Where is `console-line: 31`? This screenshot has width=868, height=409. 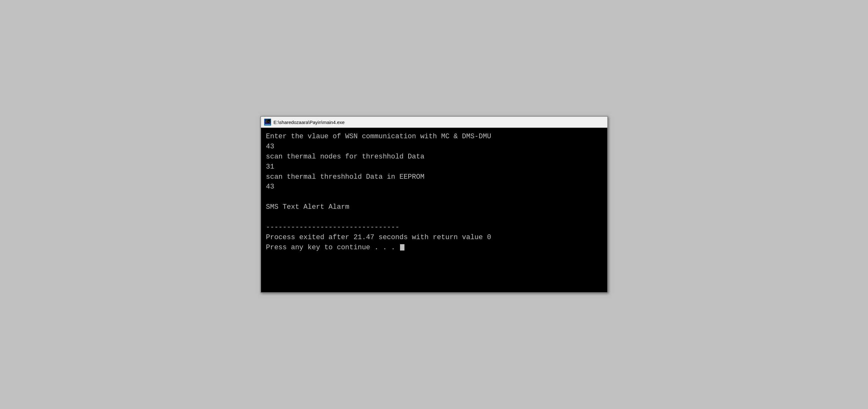 console-line: 31 is located at coordinates (434, 167).